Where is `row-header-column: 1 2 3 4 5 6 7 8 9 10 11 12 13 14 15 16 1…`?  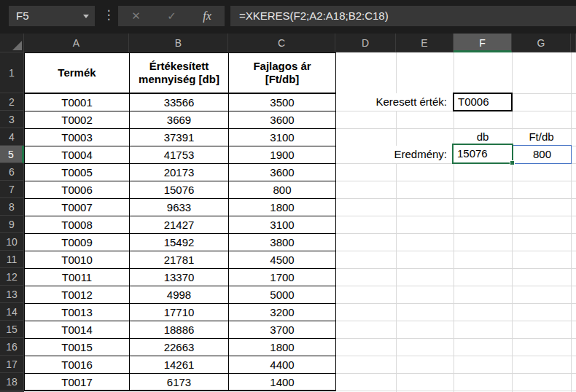 row-header-column: 1 2 3 4 5 6 7 8 9 10 11 12 13 14 15 16 1… is located at coordinates (12, 222).